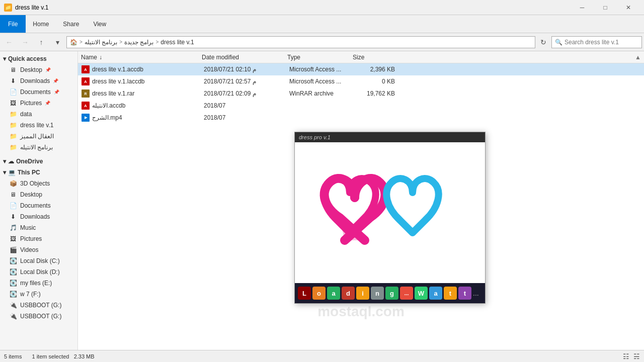  What do you see at coordinates (39, 305) in the screenshot?
I see `sidebar-item-usb1: 🔌 USBBOOT (G:)` at bounding box center [39, 305].